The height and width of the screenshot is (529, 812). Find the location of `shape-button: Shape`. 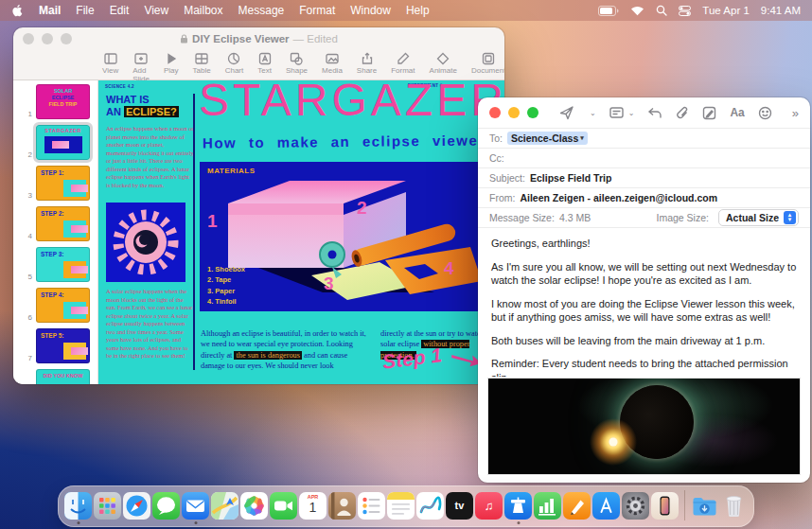

shape-button: Shape is located at coordinates (297, 63).